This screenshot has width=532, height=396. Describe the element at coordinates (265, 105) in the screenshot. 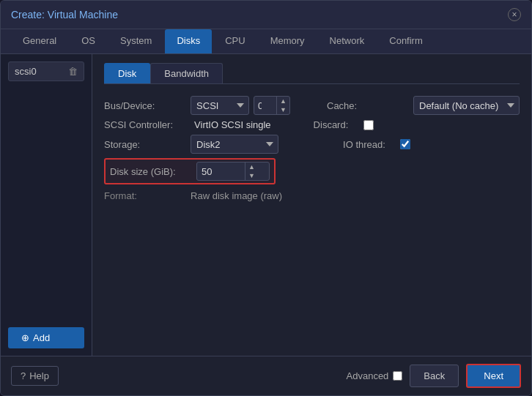

I see `device-num-input: 0` at that location.